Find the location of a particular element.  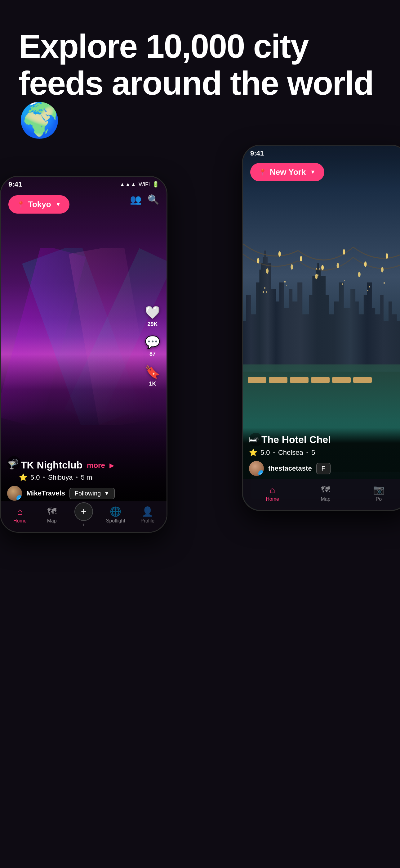

nyc-nav-home: ⌂ Home is located at coordinates (272, 493).